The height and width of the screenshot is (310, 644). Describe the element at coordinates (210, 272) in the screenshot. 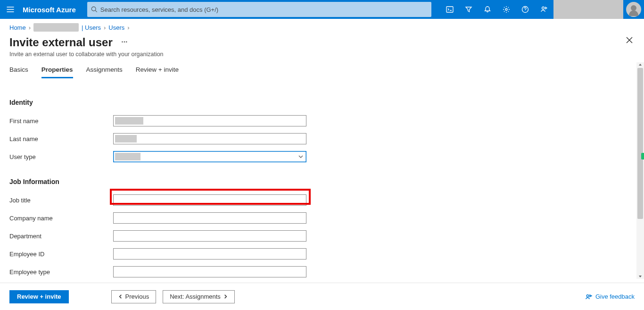

I see `employee-type-field` at that location.